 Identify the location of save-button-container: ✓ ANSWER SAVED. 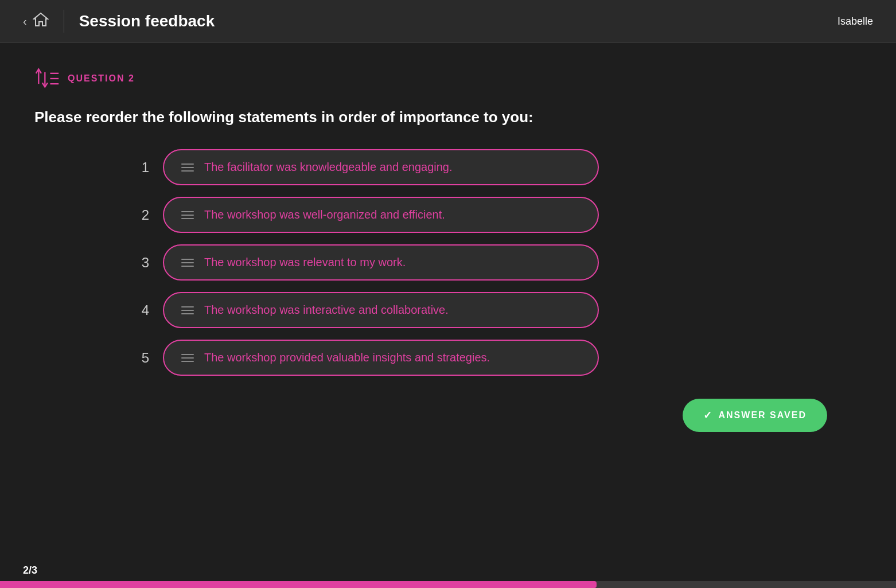
(431, 415).